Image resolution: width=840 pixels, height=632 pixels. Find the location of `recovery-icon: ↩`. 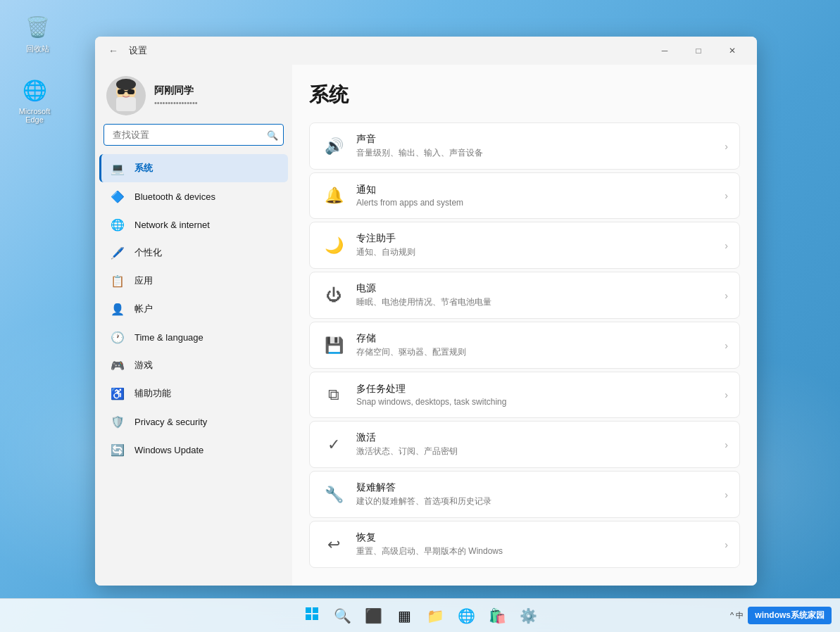

recovery-icon: ↩ is located at coordinates (334, 545).